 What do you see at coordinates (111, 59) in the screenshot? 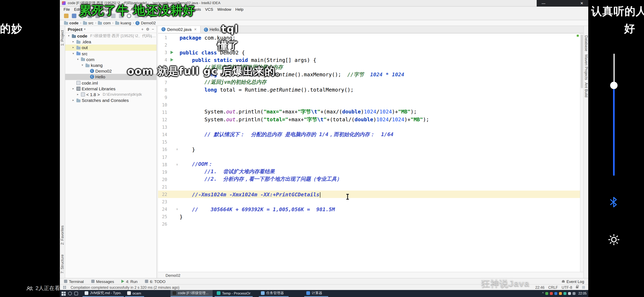
I see `tree-item-com: ▾com` at bounding box center [111, 59].